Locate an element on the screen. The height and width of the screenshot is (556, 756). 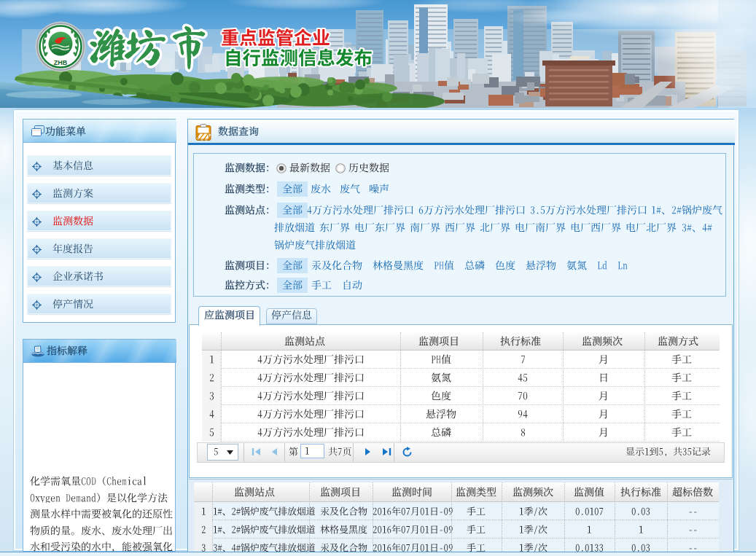
svg-text: ZHB is located at coordinates (61, 63).